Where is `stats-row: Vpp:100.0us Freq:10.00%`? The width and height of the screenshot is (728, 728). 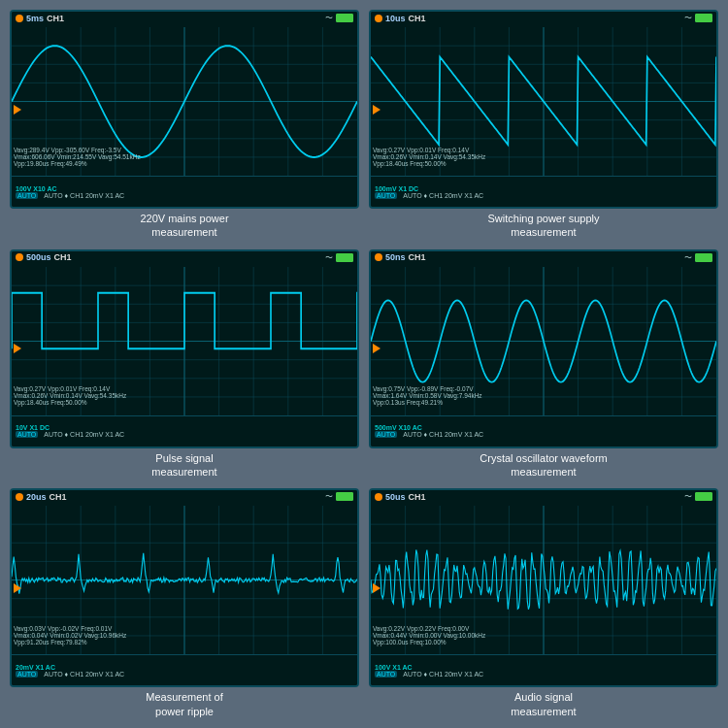
stats-row: Vpp:100.0us Freq:10.00% is located at coordinates (544, 643).